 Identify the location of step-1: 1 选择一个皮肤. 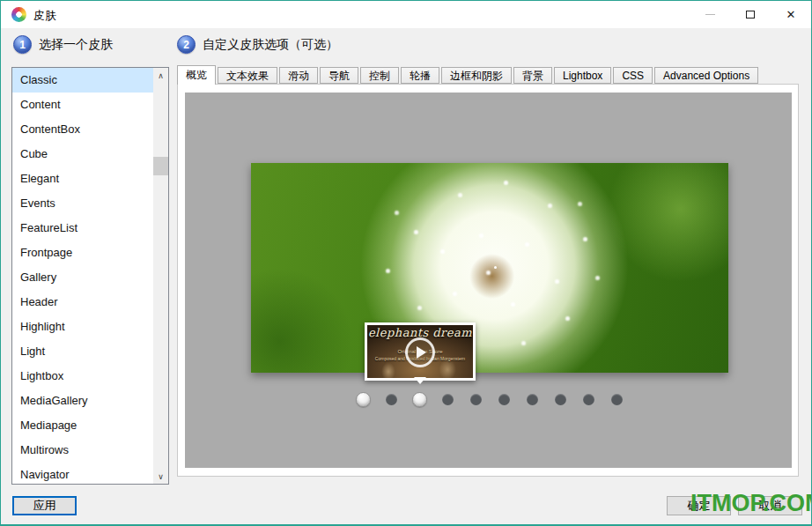
(63, 44).